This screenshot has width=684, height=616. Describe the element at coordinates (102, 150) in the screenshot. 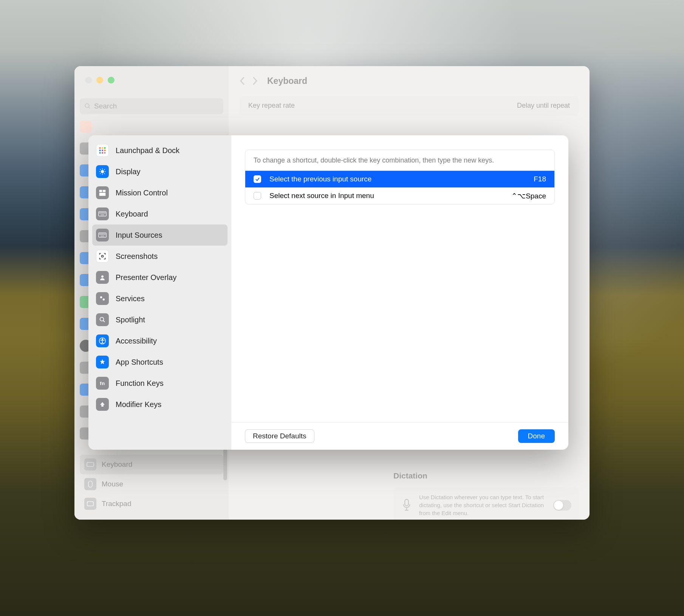

I see `launchpad-icon` at that location.